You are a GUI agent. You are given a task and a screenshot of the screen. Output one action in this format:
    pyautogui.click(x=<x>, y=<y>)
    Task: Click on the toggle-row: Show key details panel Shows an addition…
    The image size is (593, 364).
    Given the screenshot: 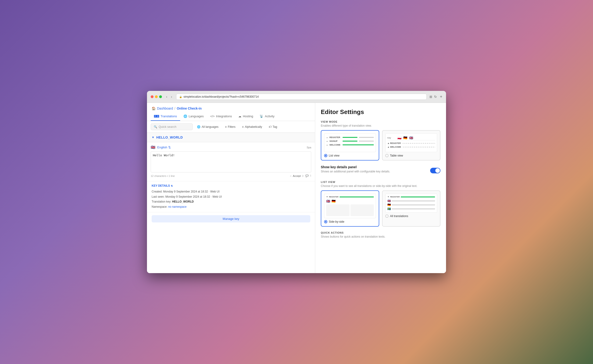 What is the action you would take?
    pyautogui.click(x=380, y=170)
    